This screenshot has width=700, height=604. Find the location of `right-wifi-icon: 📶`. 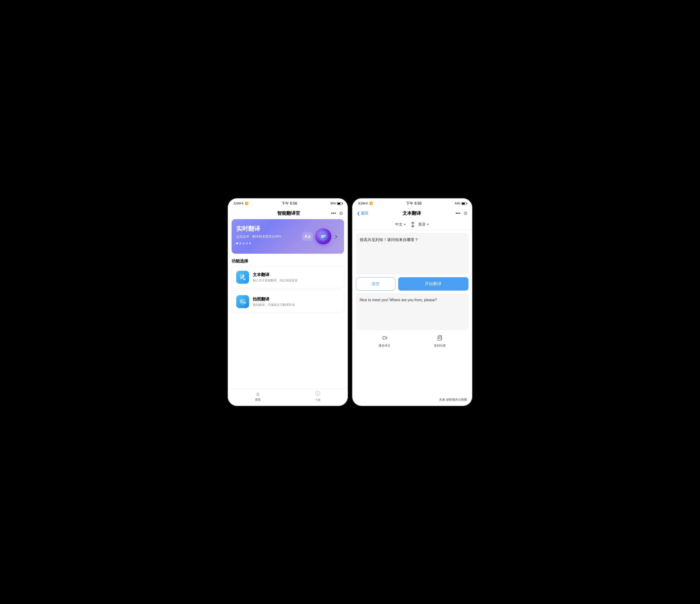

right-wifi-icon: 📶 is located at coordinates (371, 203).